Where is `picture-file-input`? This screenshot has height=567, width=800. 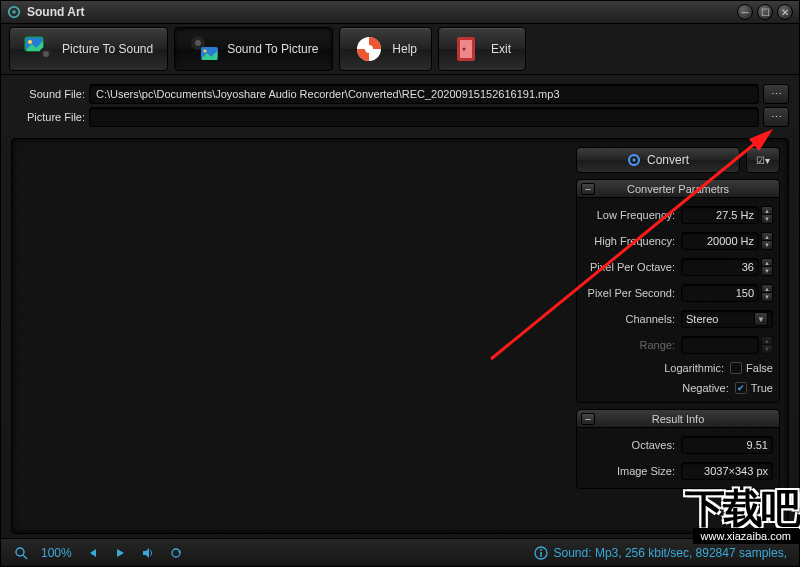 picture-file-input is located at coordinates (424, 117).